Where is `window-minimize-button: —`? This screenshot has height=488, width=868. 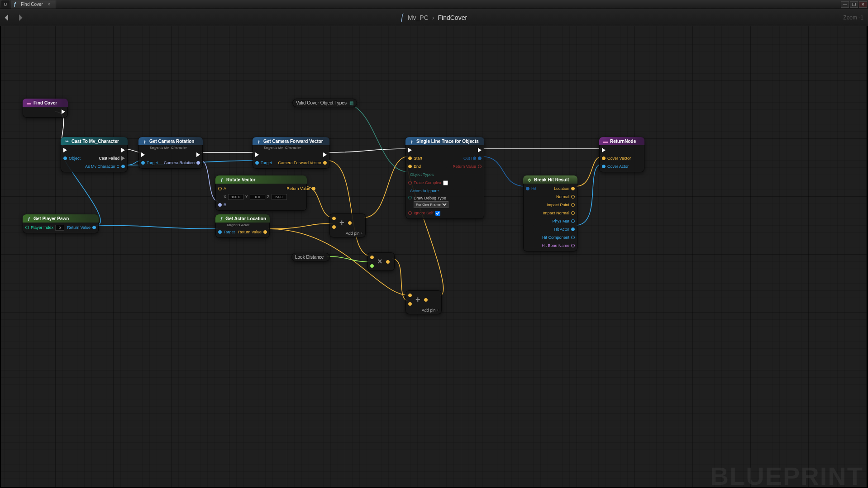
window-minimize-button: — is located at coordinates (845, 5).